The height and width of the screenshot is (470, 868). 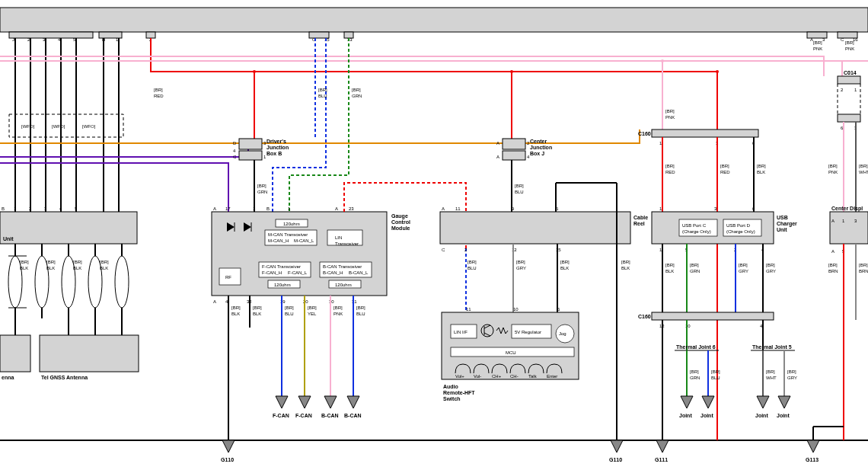 What do you see at coordinates (338, 311) in the screenshot?
I see `svg-text: [BR]PNK` at bounding box center [338, 311].